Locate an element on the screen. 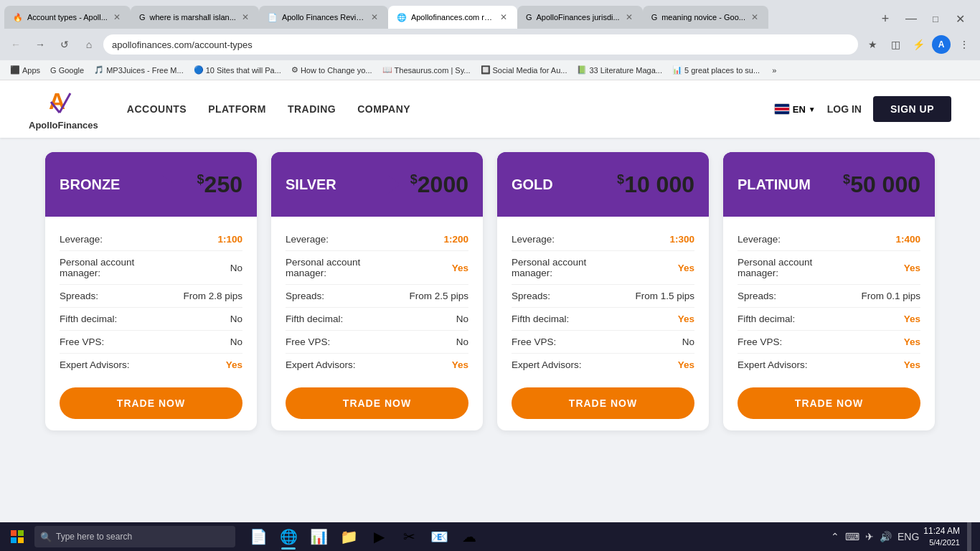 The image size is (980, 551). free-vps-value: No is located at coordinates (462, 342).